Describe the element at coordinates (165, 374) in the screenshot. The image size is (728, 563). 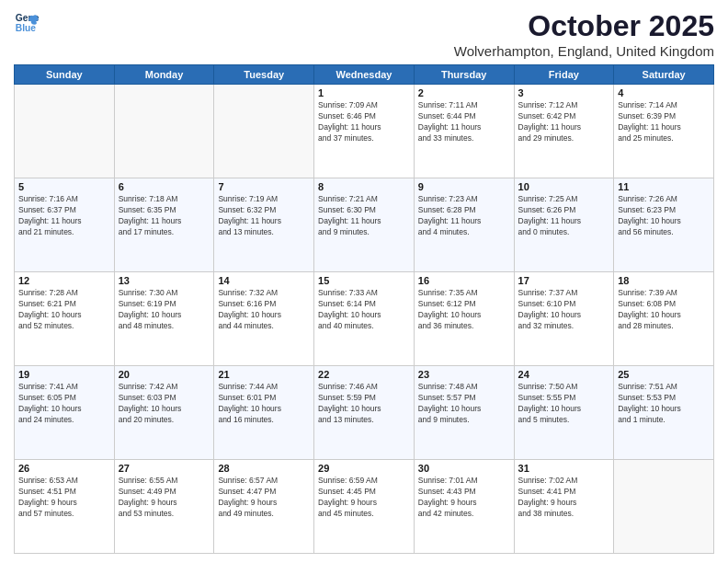
I see `day-number: 20` at that location.